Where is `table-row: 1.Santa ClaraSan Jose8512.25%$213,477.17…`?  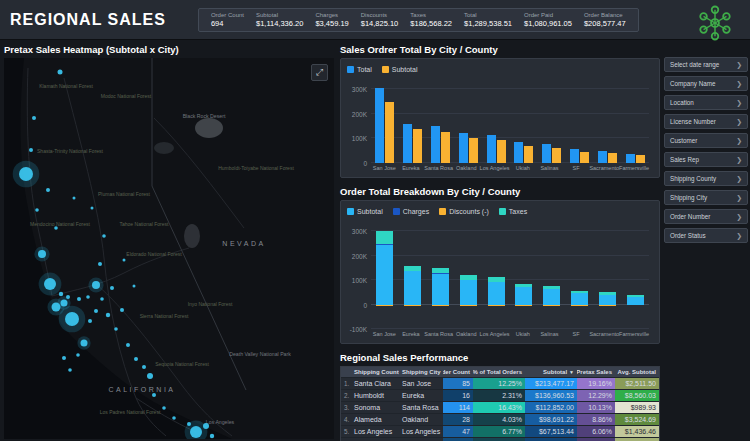
table-row: 1.Santa ClaraSan Jose8512.25%$213,477.17… is located at coordinates (500, 384).